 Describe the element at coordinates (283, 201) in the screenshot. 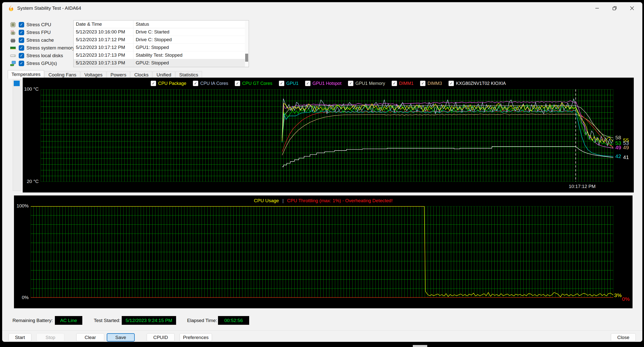

I see `legend-item: |` at that location.